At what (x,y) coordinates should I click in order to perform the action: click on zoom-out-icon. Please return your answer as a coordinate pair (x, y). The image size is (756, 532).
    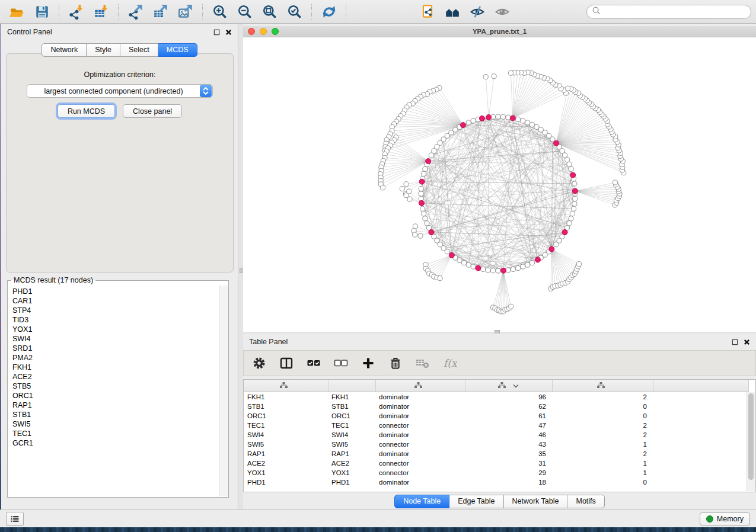
    Looking at the image, I should click on (245, 12).